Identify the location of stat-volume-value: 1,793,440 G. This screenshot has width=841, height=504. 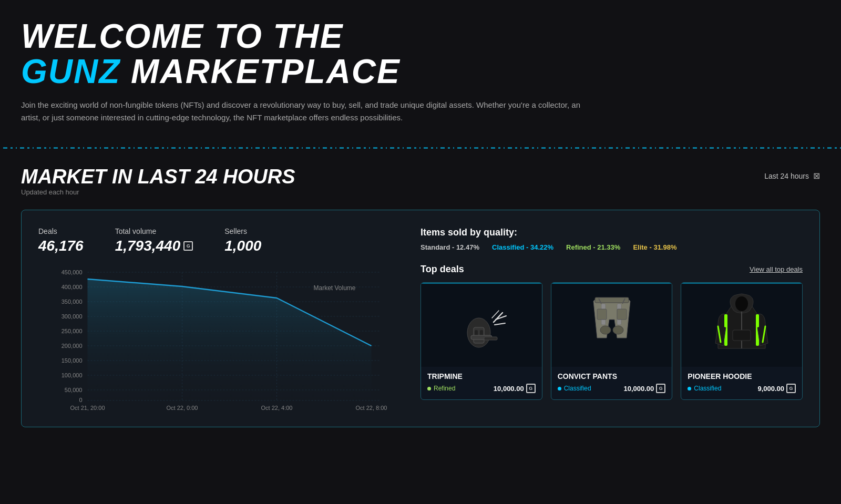
(155, 246).